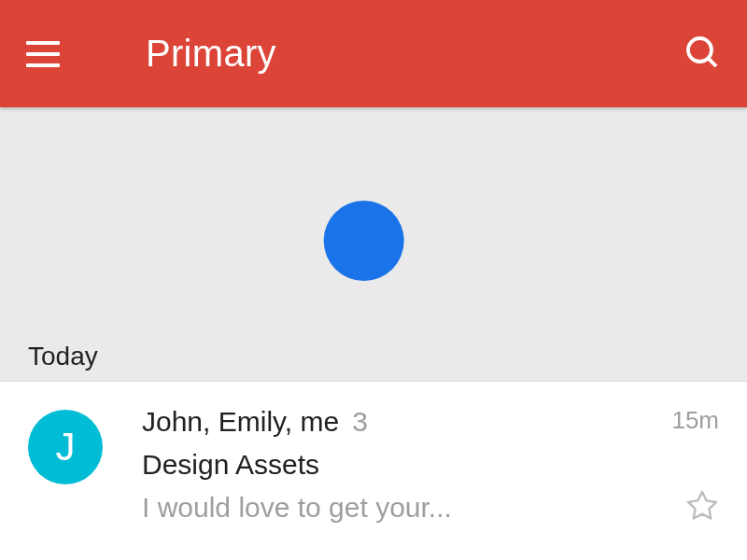  What do you see at coordinates (398, 465) in the screenshot?
I see `email-subject: Design Assets` at bounding box center [398, 465].